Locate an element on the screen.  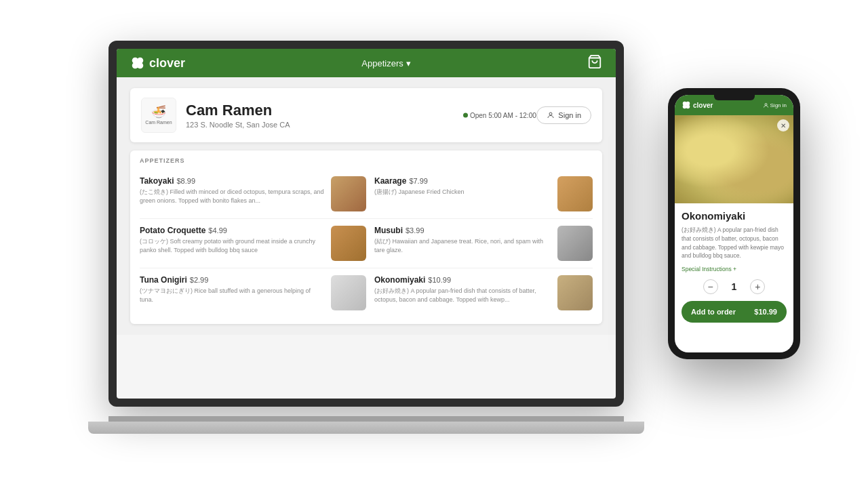
laptop-base is located at coordinates (366, 428).